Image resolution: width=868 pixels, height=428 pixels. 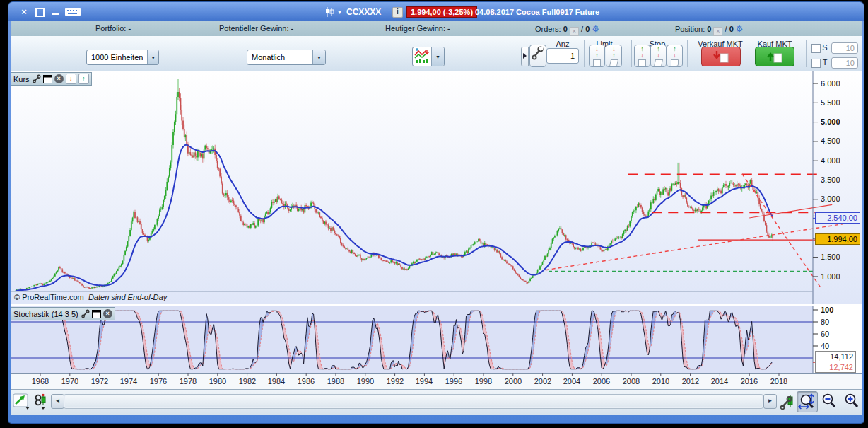 I want to click on stochastic-window-icon, so click(x=96, y=314).